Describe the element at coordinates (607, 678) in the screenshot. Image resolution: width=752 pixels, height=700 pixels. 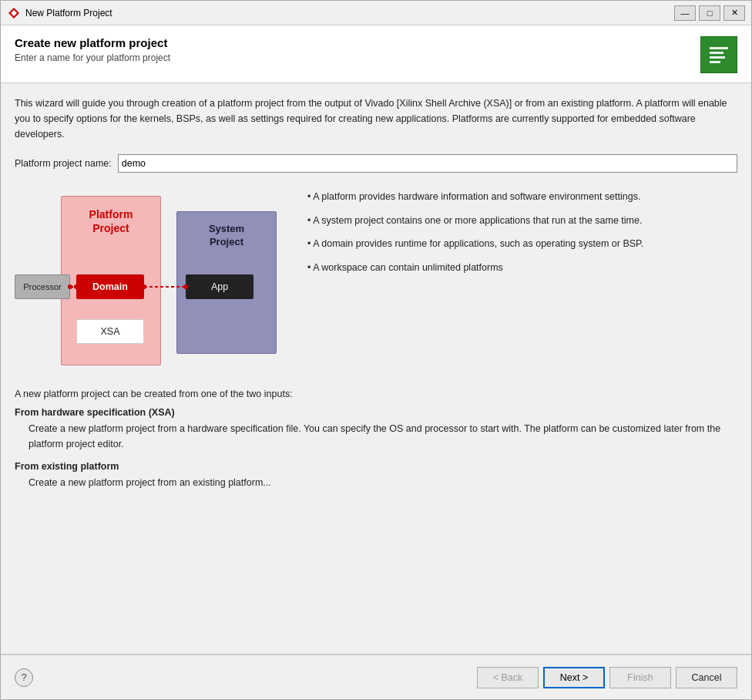
I see `footer-buttons: < Back Next > Finish Cancel` at that location.